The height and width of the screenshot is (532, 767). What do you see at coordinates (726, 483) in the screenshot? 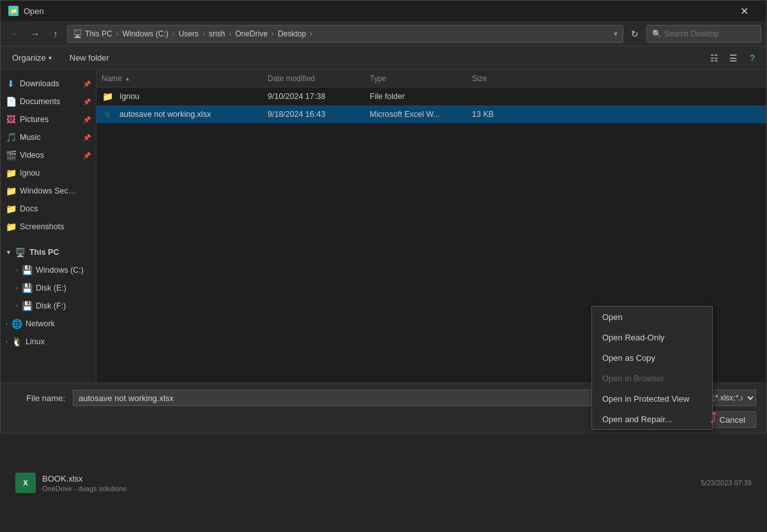
I see `recent-file-date: 5/23/2023 07:39` at bounding box center [726, 483].